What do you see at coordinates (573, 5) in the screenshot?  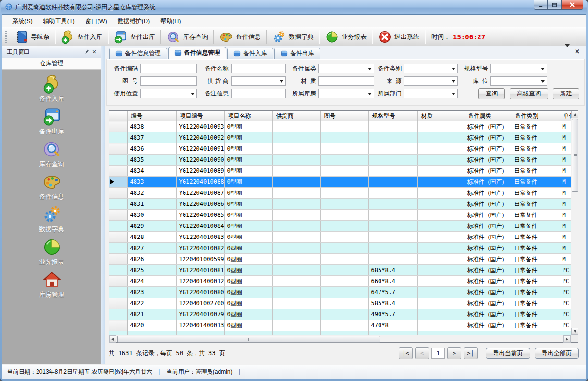 I see `close-button` at bounding box center [573, 5].